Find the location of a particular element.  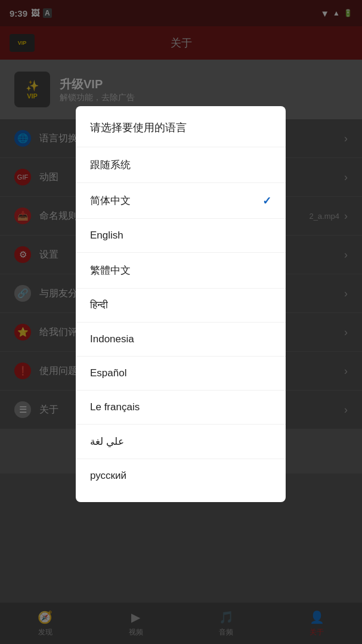

lang-option-english: English is located at coordinates (181, 235).